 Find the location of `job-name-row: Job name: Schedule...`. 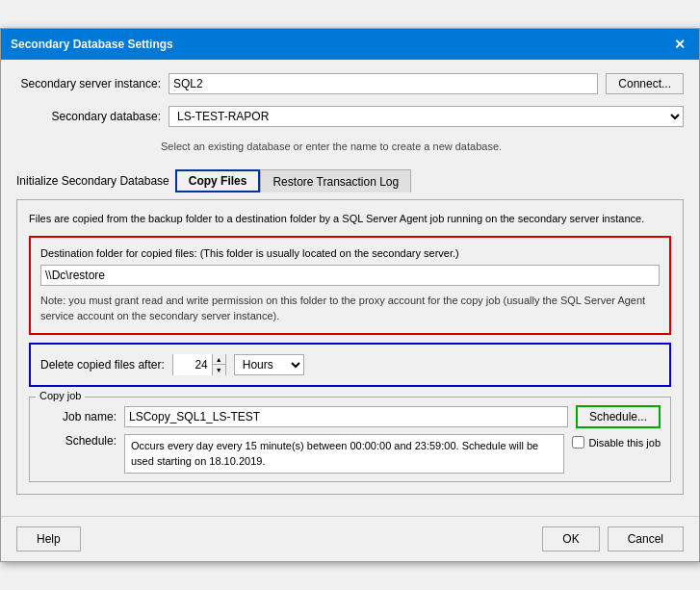

job-name-row: Job name: Schedule... is located at coordinates (350, 417).